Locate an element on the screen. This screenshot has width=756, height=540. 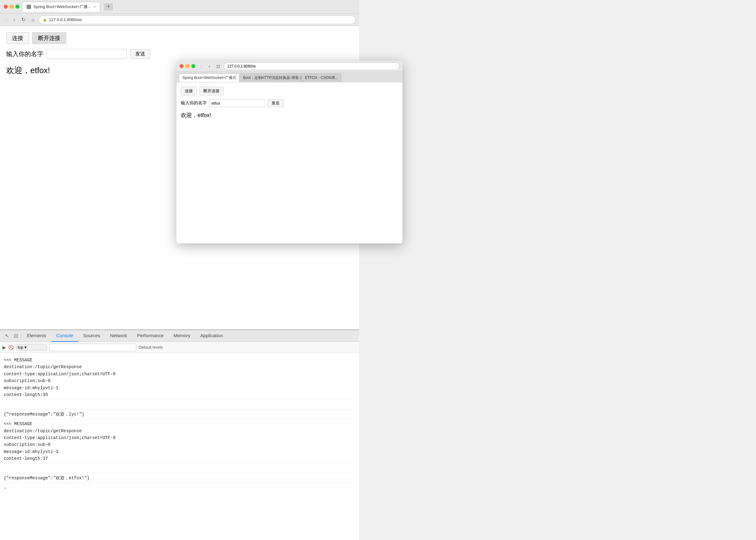
bw2-connect-button: 连接 is located at coordinates (189, 91).